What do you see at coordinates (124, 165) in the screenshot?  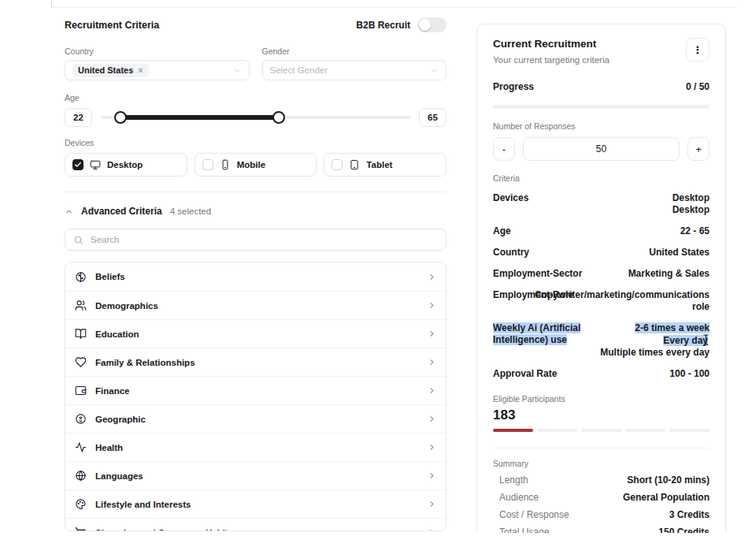 I see `device-label: Desktop` at bounding box center [124, 165].